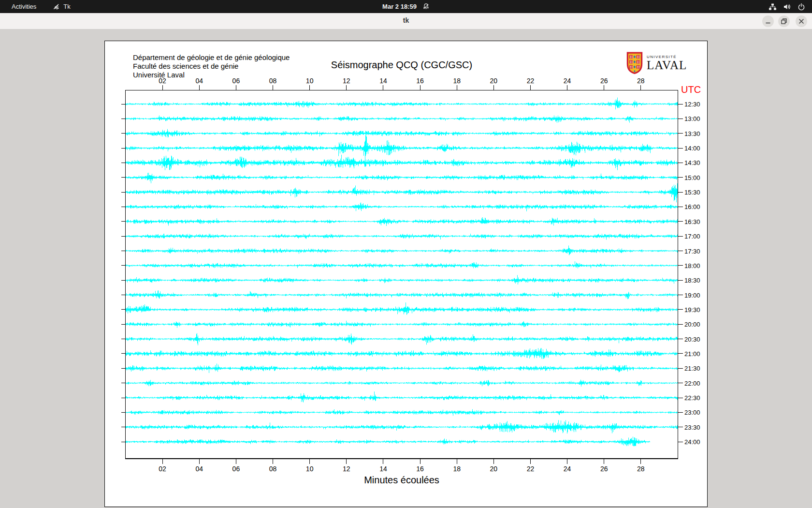 The height and width of the screenshot is (508, 812). I want to click on volume-icon, so click(787, 7).